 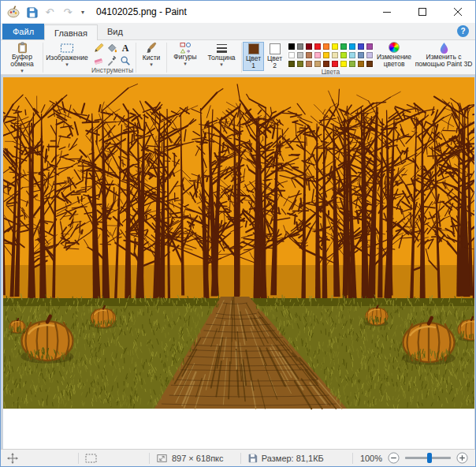 What do you see at coordinates (99, 60) in the screenshot?
I see `eraser-tool` at bounding box center [99, 60].